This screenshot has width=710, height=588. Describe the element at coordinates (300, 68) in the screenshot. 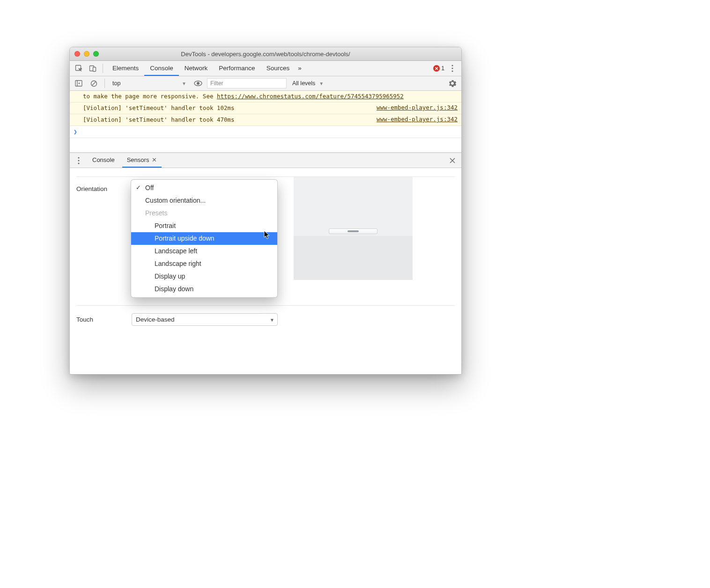

I see `tabs-overflow-button: »` at that location.